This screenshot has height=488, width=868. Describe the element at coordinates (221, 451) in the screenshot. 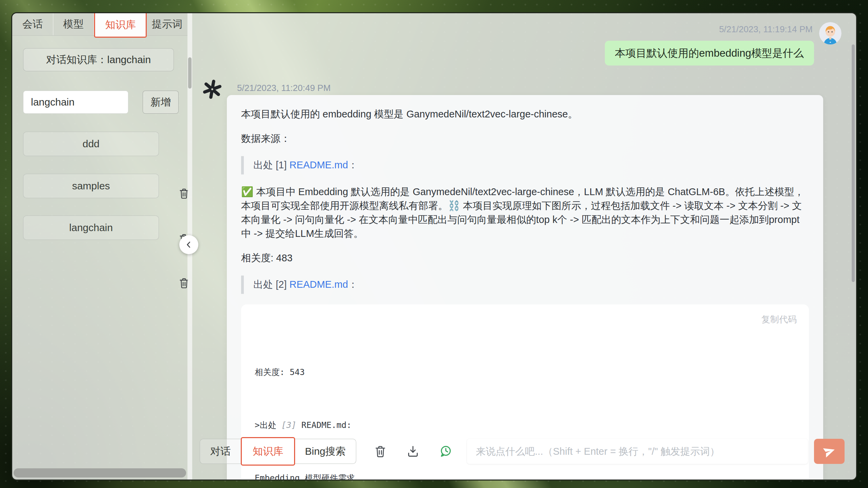

I see `mode-button-chat: 对话` at that location.